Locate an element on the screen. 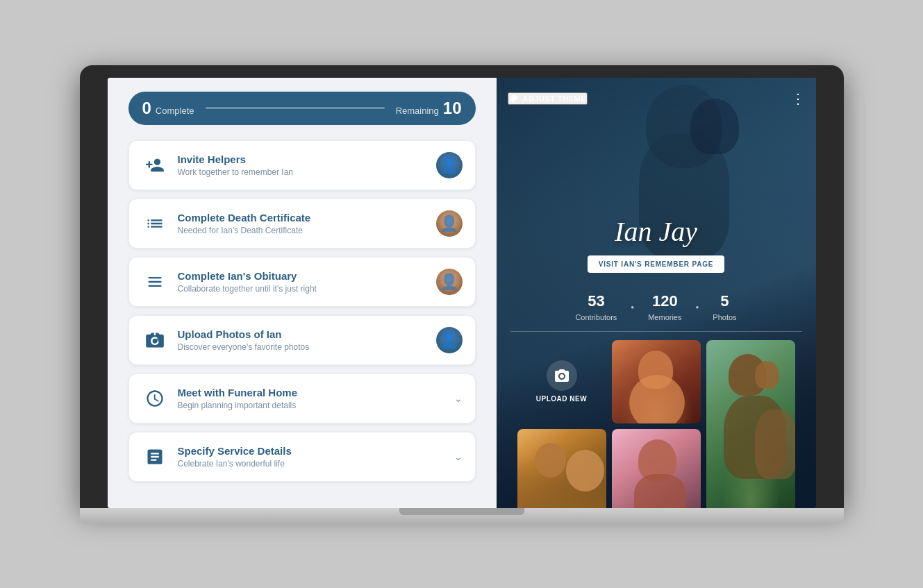 This screenshot has height=588, width=923. task-obituary-title: Complete Ian's Obituary is located at coordinates (307, 276).